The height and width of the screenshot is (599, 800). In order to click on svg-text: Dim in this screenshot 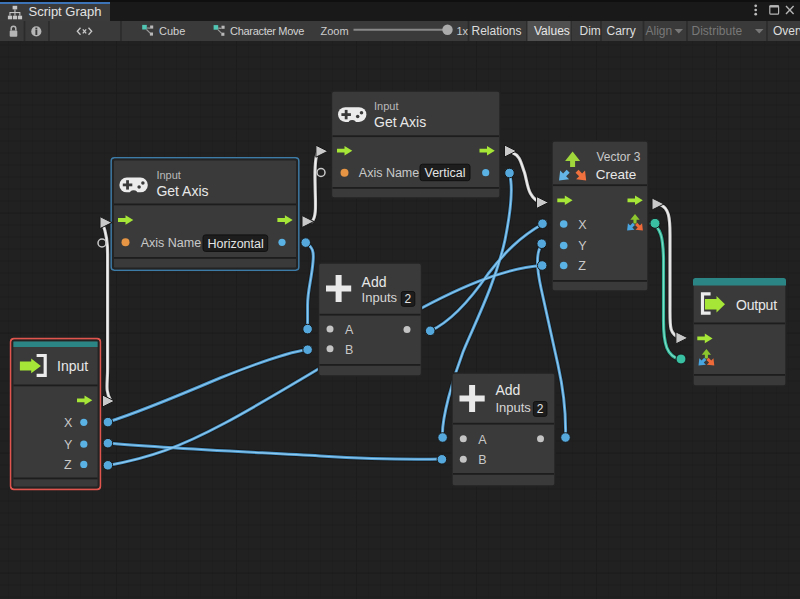, I will do `click(590, 31)`.